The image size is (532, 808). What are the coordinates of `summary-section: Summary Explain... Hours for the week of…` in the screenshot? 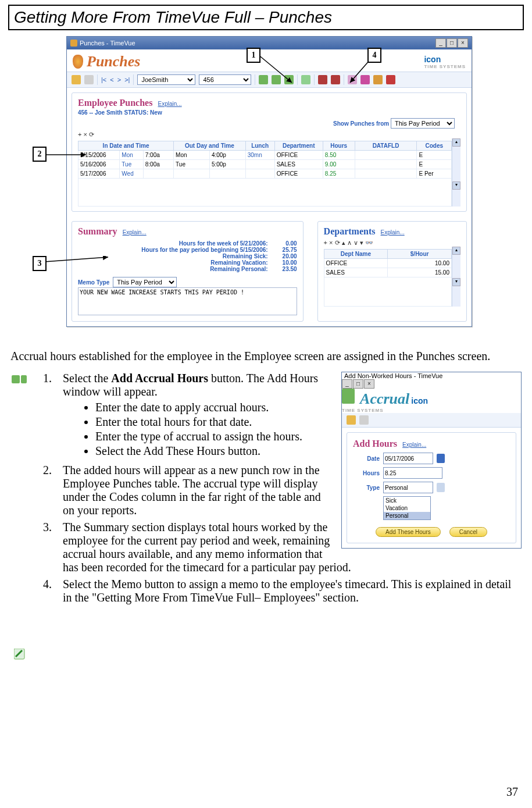 It's located at (187, 271).